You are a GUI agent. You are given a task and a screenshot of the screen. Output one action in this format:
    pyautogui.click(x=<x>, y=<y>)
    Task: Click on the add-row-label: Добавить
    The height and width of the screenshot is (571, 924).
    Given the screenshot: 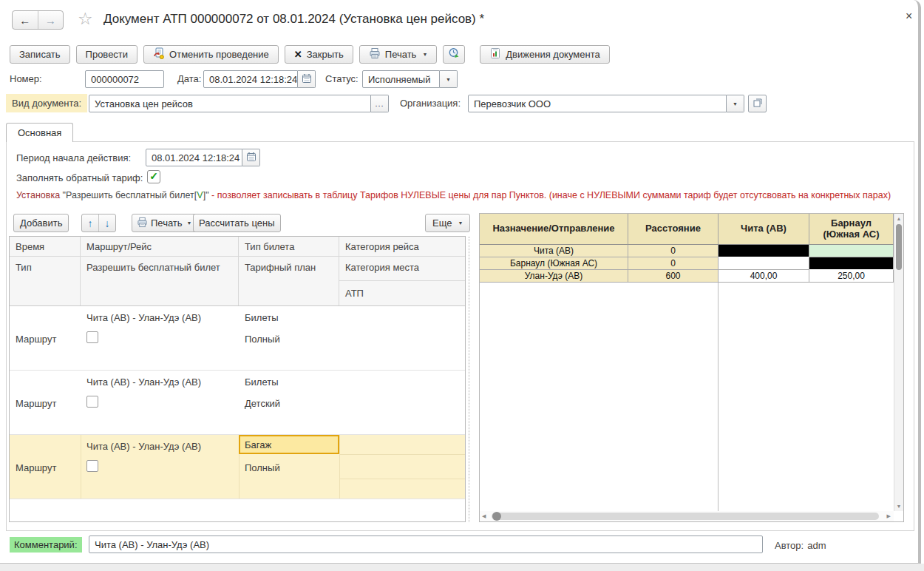 What is the action you would take?
    pyautogui.click(x=41, y=223)
    